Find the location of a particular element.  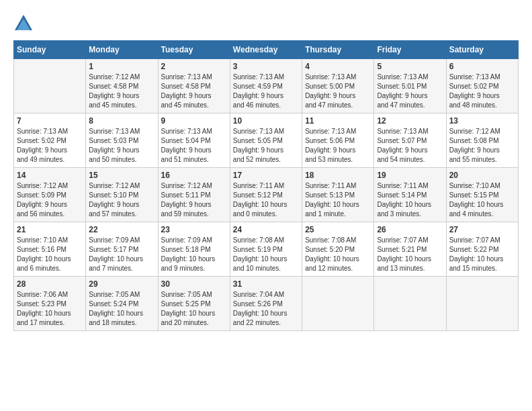

day-number: 28 is located at coordinates (50, 284).